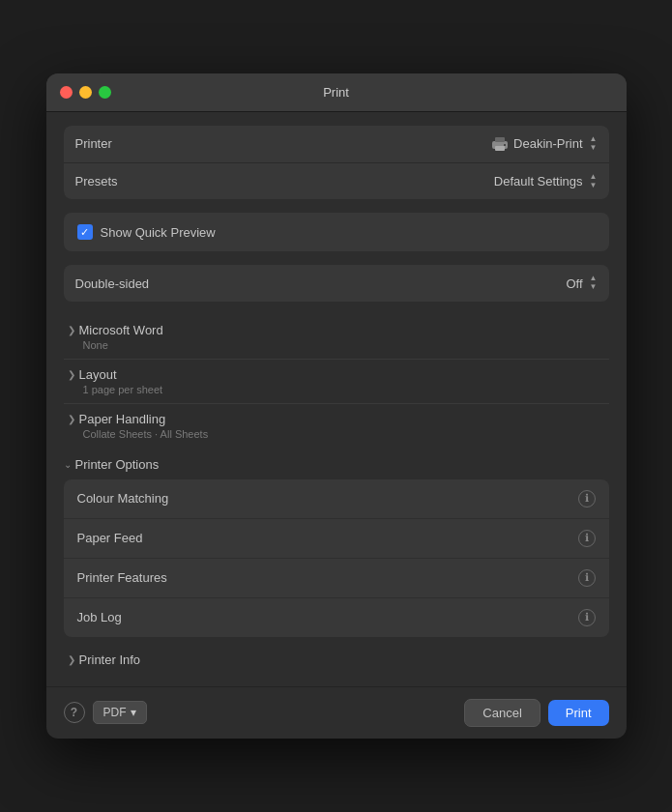  I want to click on help-button: ?, so click(74, 712).